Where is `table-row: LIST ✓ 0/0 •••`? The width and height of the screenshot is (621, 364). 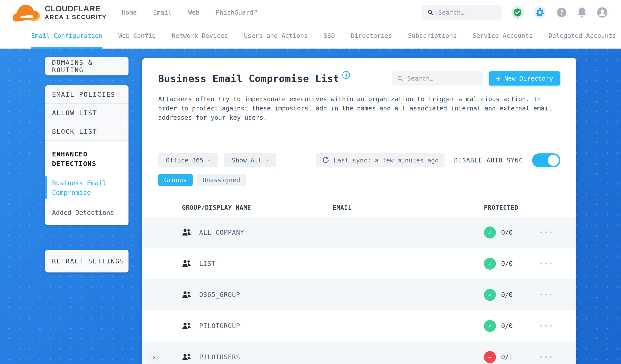 table-row: LIST ✓ 0/0 ••• is located at coordinates (359, 264).